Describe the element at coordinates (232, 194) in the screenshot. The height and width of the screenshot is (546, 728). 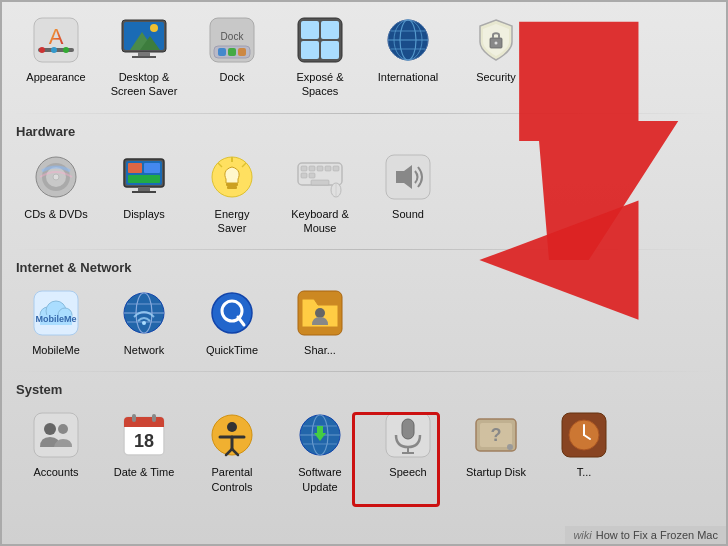
I see `energy-saver-item: EnergySaver` at that location.